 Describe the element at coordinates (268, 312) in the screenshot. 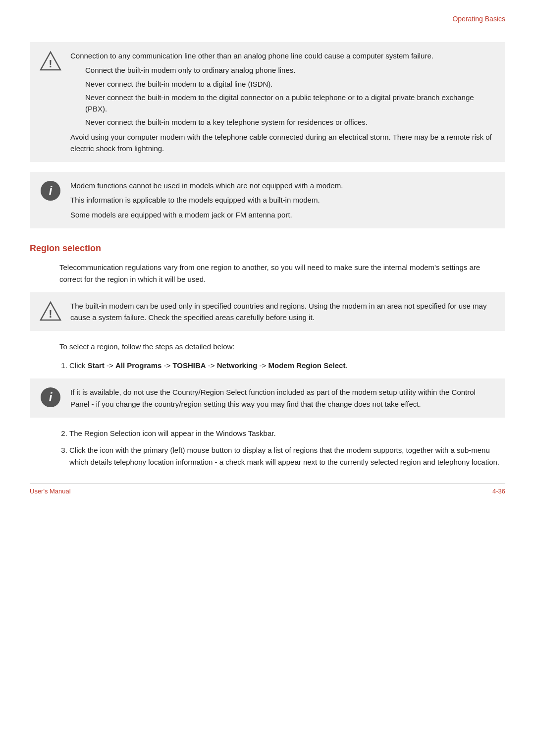

I see `warning-box-2: ! The built-in modem can be used only in…` at that location.